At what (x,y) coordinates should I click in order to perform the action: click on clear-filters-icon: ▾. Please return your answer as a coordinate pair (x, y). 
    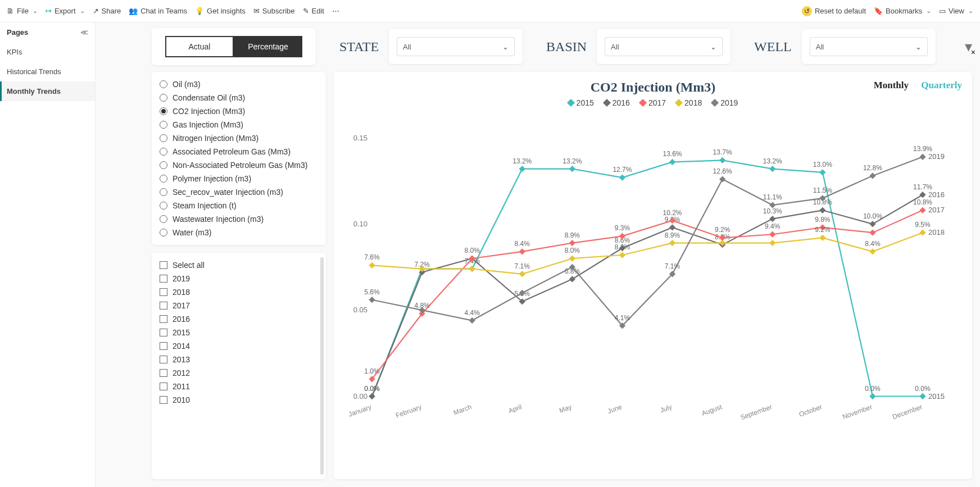
    Looking at the image, I should click on (969, 47).